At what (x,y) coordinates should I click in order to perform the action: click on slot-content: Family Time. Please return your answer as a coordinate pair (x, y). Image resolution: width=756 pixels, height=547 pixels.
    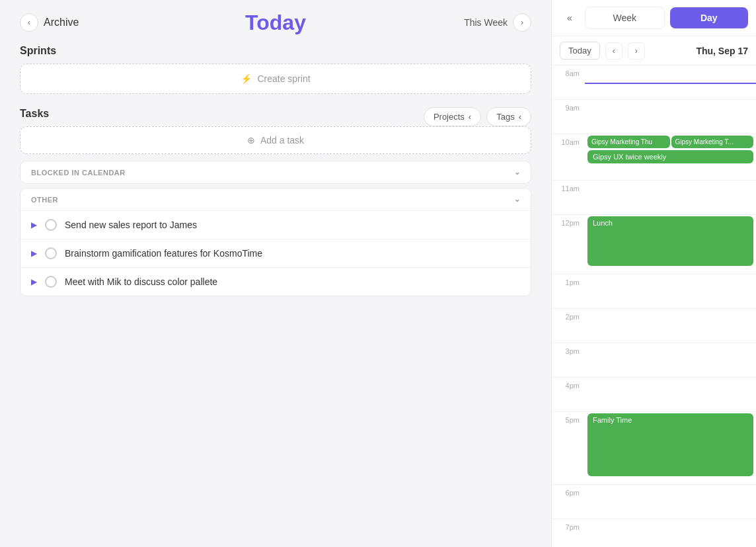
    Looking at the image, I should click on (670, 448).